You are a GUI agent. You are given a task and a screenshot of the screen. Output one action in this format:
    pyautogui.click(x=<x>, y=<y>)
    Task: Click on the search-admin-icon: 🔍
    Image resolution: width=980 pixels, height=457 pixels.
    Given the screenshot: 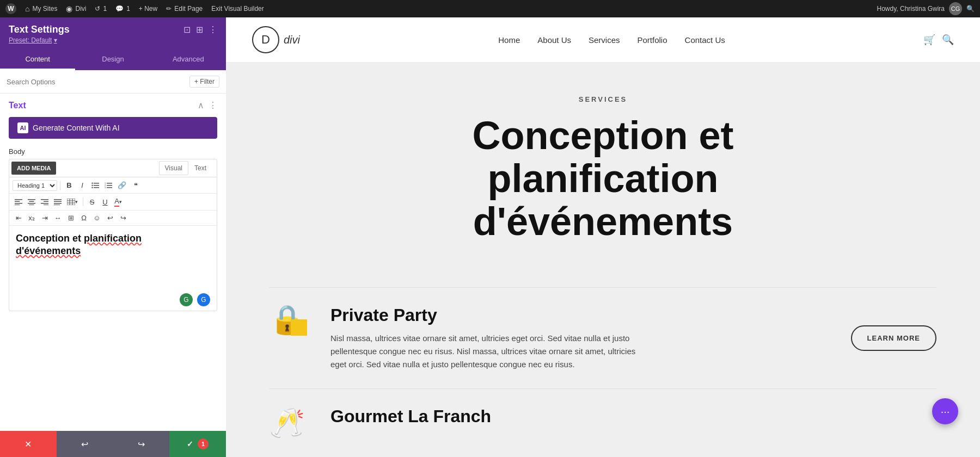 What is the action you would take?
    pyautogui.click(x=970, y=9)
    